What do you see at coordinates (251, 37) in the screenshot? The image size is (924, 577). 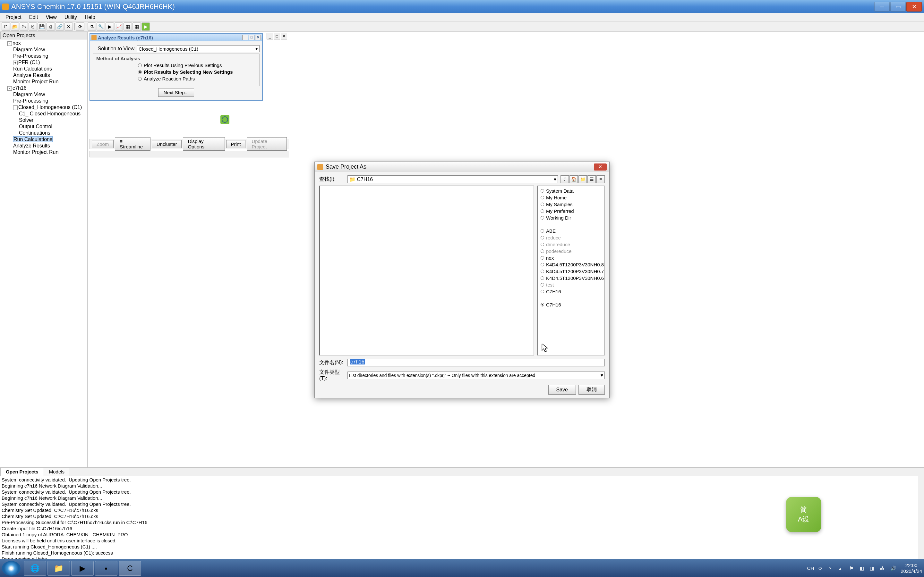 I see `inner-max-icon: □` at bounding box center [251, 37].